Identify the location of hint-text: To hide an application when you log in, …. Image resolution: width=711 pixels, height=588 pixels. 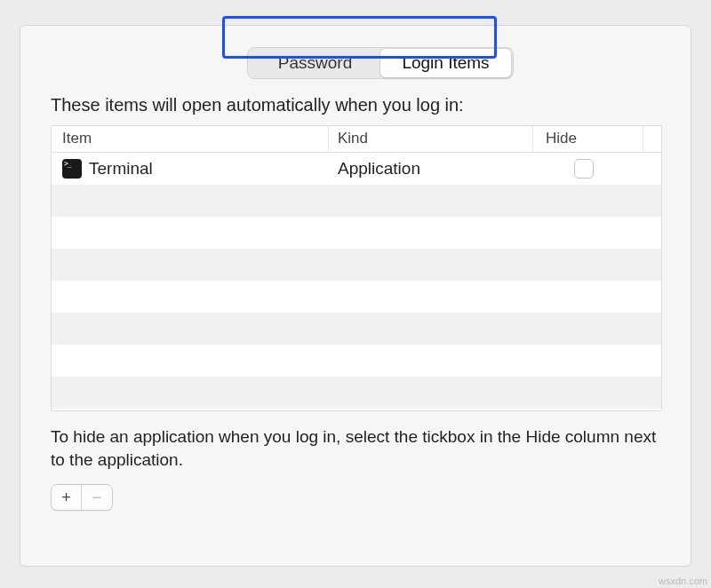
(356, 448).